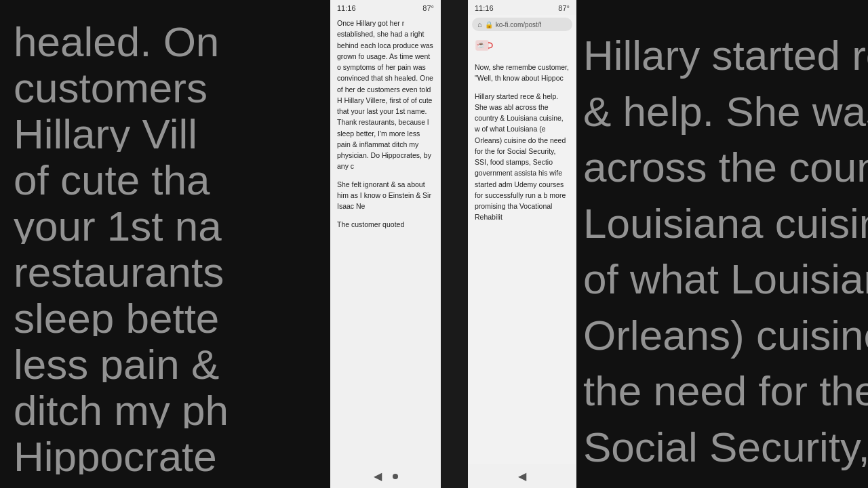 The height and width of the screenshot is (488, 868). I want to click on kofi-cup-icon: ☕, so click(484, 45).